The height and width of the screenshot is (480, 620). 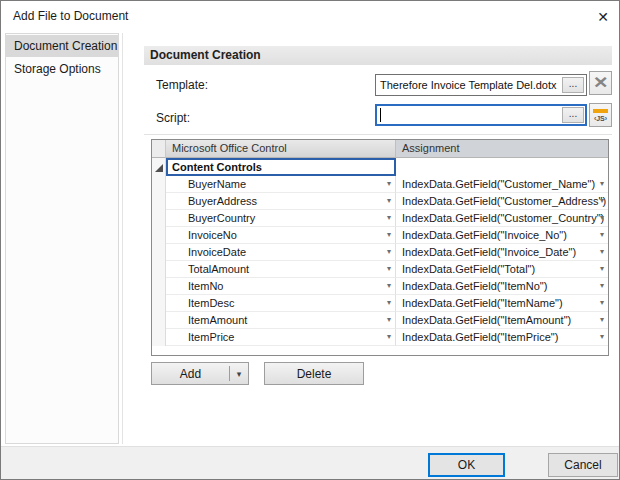 What do you see at coordinates (122, 238) in the screenshot?
I see `sidebar-content-divider` at bounding box center [122, 238].